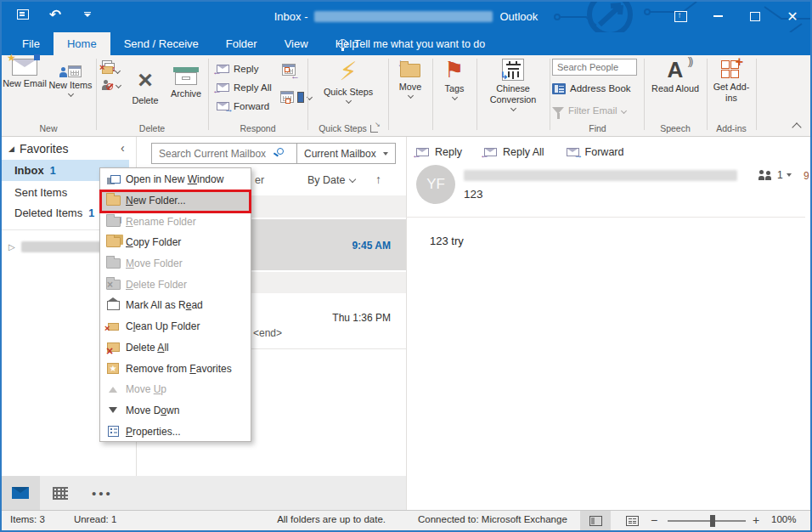 This screenshot has width=812, height=532. I want to click on menu-delete-folder: × Delete Folder, so click(175, 284).